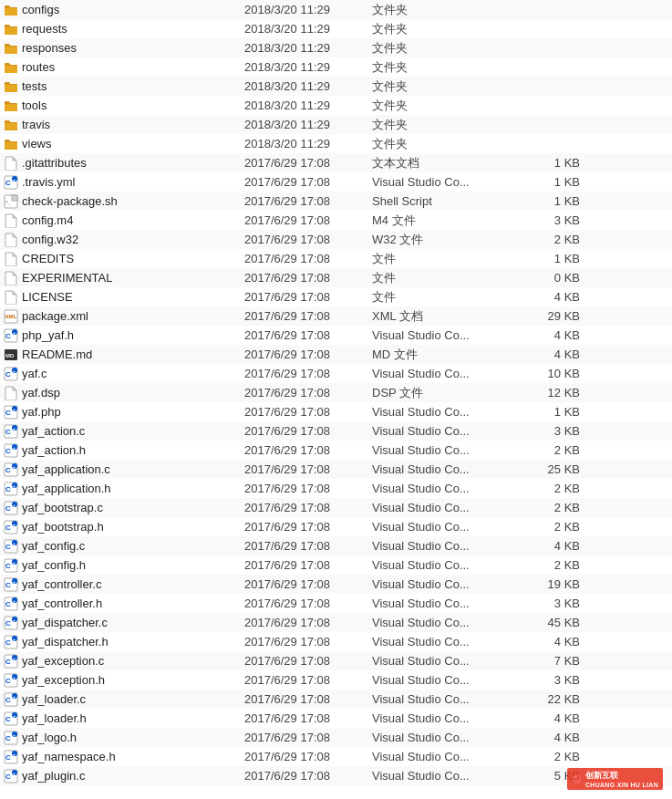 The image size is (672, 799). Describe the element at coordinates (336, 29) in the screenshot. I see `table-row: requests 2018/3/20 11:29 文件夹` at that location.